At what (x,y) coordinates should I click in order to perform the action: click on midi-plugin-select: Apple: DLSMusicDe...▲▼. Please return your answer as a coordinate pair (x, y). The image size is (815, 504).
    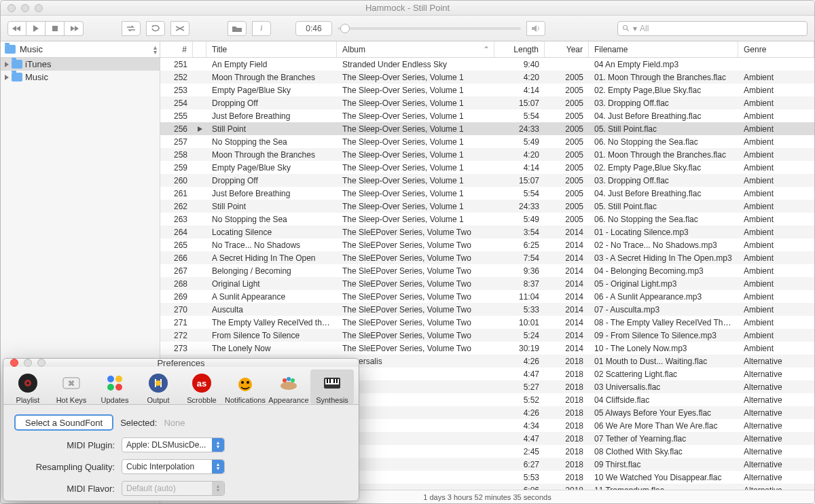
    Looking at the image, I should click on (173, 445).